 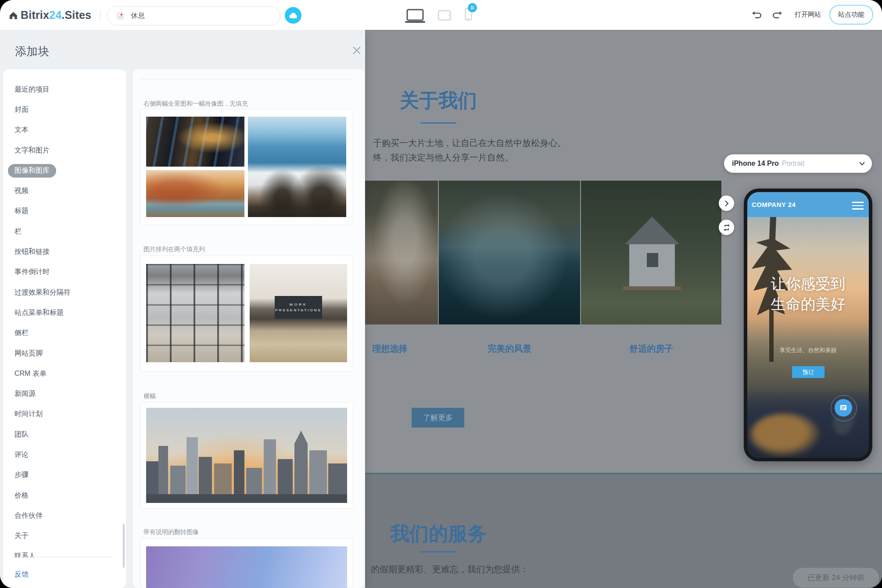 I want to click on sidebar-item-label: CRM 表单, so click(x=31, y=374).